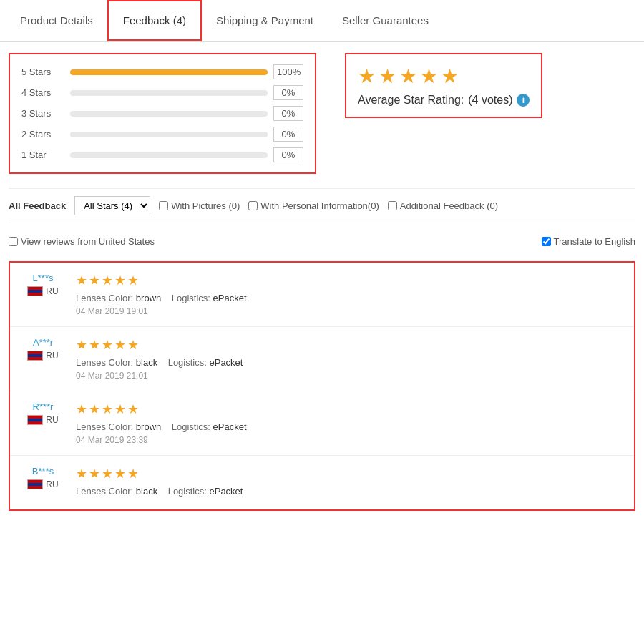  Describe the element at coordinates (322, 295) in the screenshot. I see `review-item: L***s RU ★★★★★ Lenses Color: brown Logis…` at that location.